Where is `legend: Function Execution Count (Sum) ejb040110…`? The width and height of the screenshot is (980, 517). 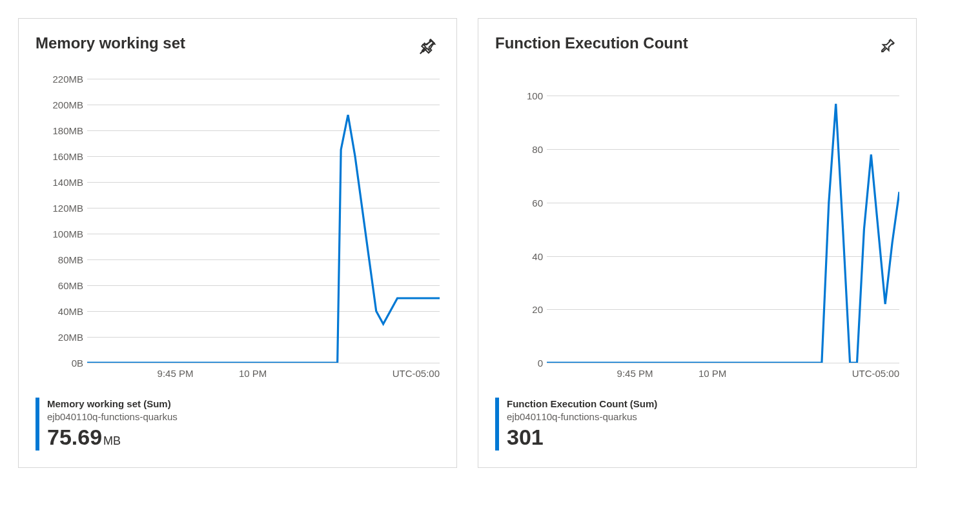
legend: Function Execution Count (Sum) ejb040110… is located at coordinates (697, 424).